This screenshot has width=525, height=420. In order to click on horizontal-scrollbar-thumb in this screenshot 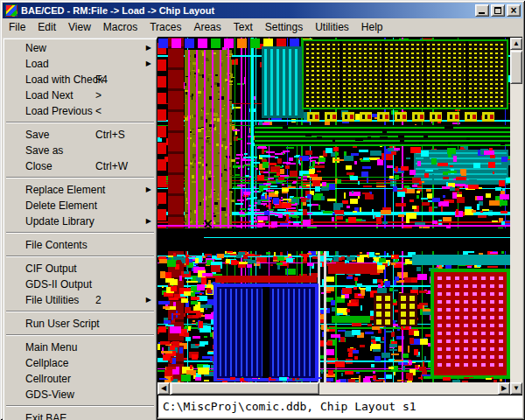, I will do `click(245, 388)`.